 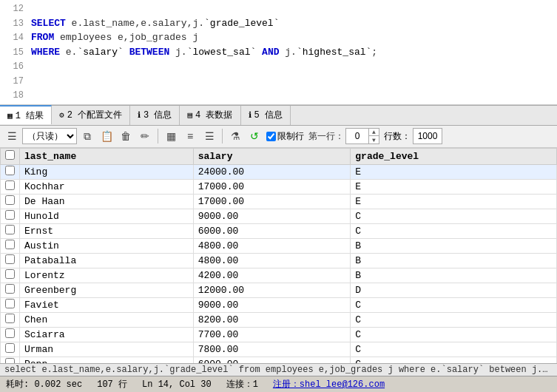 What do you see at coordinates (214, 115) in the screenshot?
I see `tab-label-tabledata: 4 表数据` at bounding box center [214, 115].